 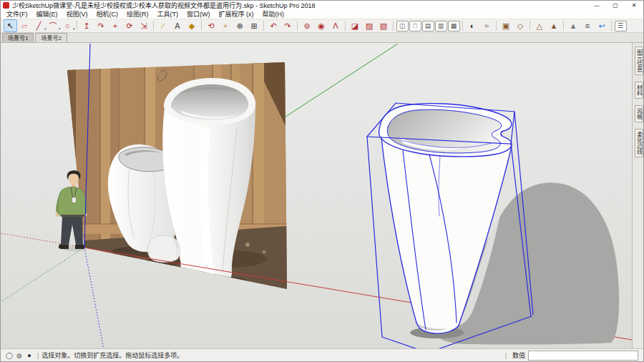 What do you see at coordinates (322, 26) in the screenshot?
I see `toolbar: ↖▱╱▾⌒▾○▾↥↷+⟳⇲∕A◆⟲+⊕⊞↶↷⊚◉Λ◪▨▧◫□▤▥▦◐≈▣◇△▲▲…` at bounding box center [322, 26].